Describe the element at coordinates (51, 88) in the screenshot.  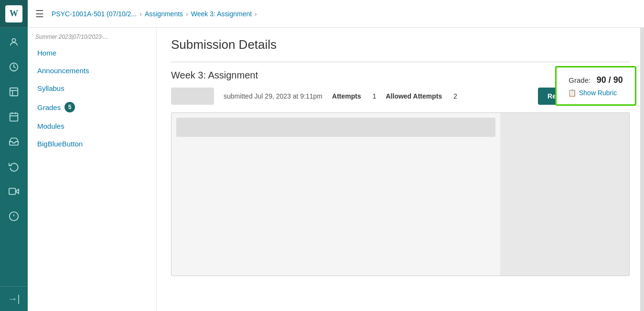
I see `sidebar-link-syllabus: Syllabus` at that location.